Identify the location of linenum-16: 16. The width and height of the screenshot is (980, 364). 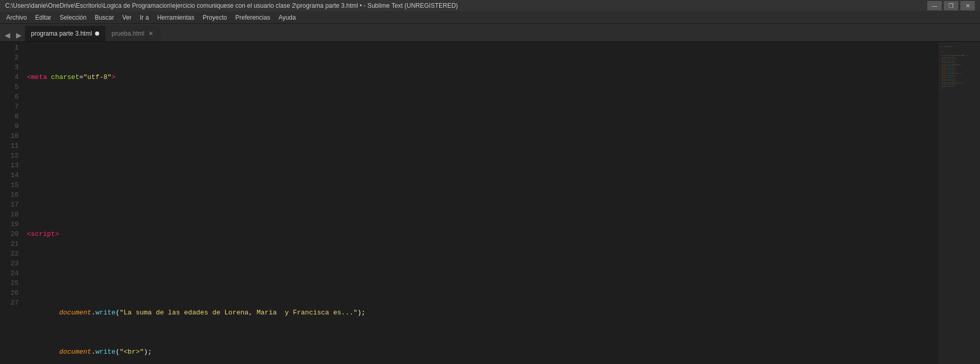
(10, 195).